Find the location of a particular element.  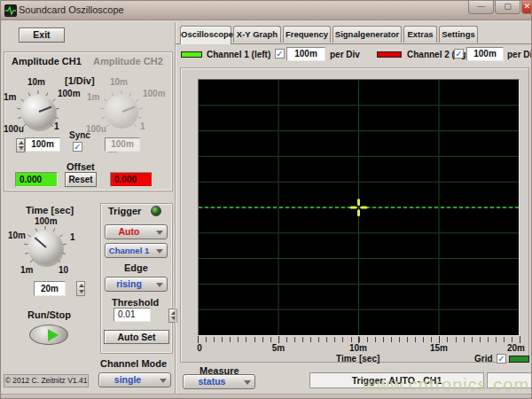

edge-label: Edge is located at coordinates (137, 268).